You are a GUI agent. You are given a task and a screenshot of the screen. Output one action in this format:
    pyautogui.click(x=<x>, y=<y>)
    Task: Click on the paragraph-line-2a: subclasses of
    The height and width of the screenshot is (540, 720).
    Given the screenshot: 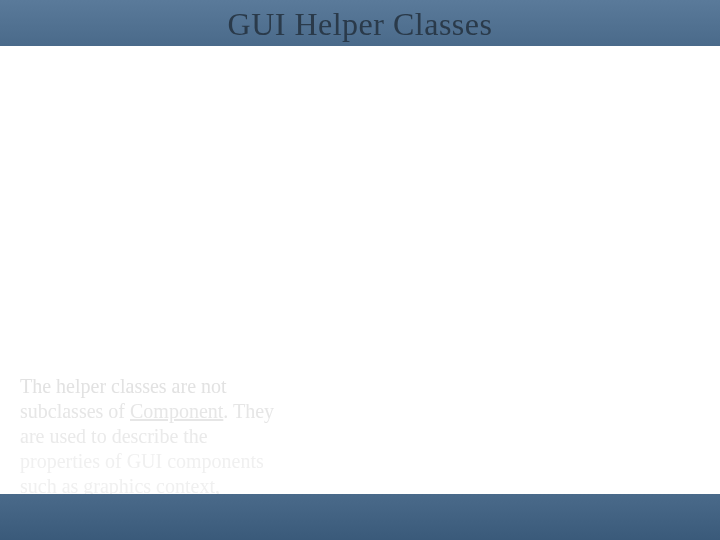 What is the action you would take?
    pyautogui.click(x=75, y=411)
    